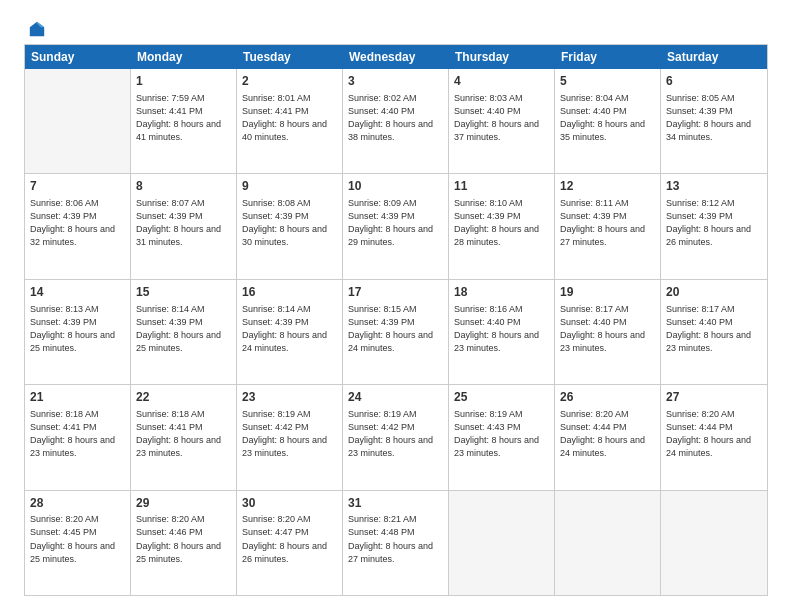 Image resolution: width=792 pixels, height=612 pixels. Describe the element at coordinates (714, 186) in the screenshot. I see `day-number: 13` at that location.